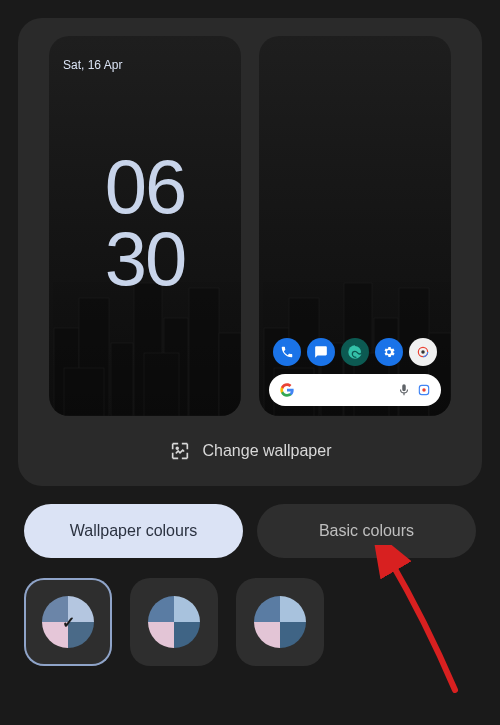 Image resolution: width=500 pixels, height=725 pixels. I want to click on clock-minutes: 30, so click(145, 259).